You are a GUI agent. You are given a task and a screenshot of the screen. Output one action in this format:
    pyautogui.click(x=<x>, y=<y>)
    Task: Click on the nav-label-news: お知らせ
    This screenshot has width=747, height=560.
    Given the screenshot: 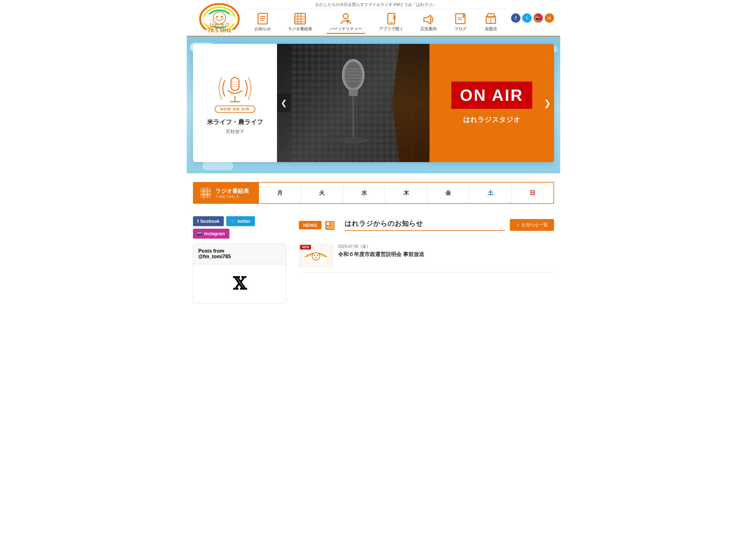 What is the action you would take?
    pyautogui.click(x=263, y=29)
    